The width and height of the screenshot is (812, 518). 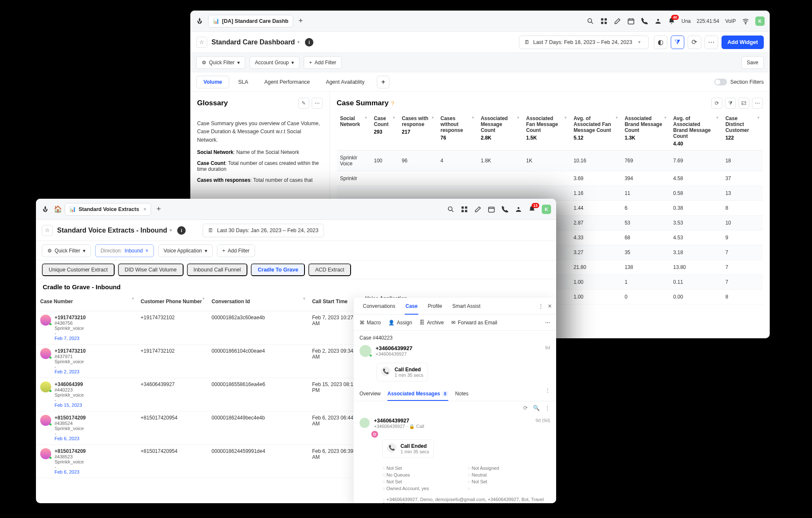 What do you see at coordinates (384, 132) in the screenshot?
I see `column-header: Case Count▾293` at bounding box center [384, 132].